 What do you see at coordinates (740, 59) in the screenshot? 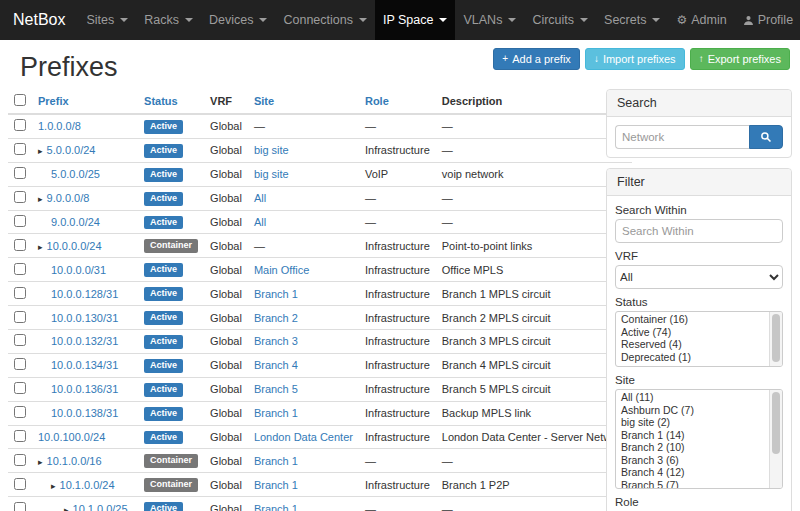
I see `export-prefixes-button: ↑ Export prefixes` at bounding box center [740, 59].